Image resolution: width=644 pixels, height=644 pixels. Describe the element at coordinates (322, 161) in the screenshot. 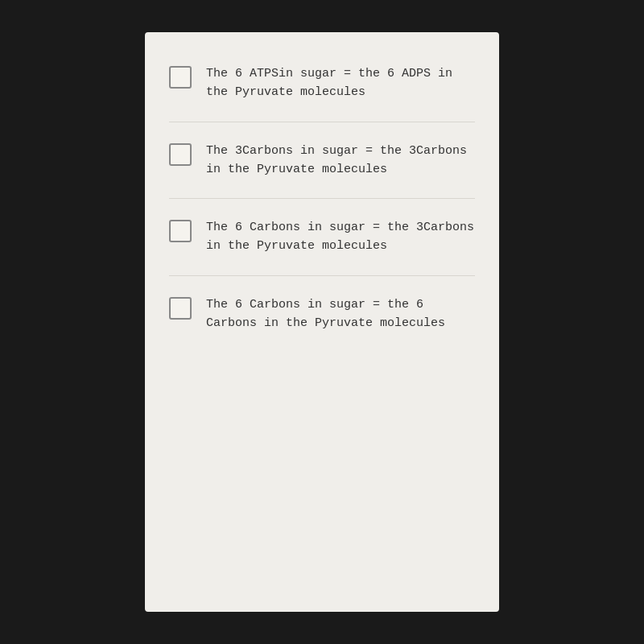

I see `option-row-2: The 3Carbons in sugar = the 3Carbons in …` at that location.